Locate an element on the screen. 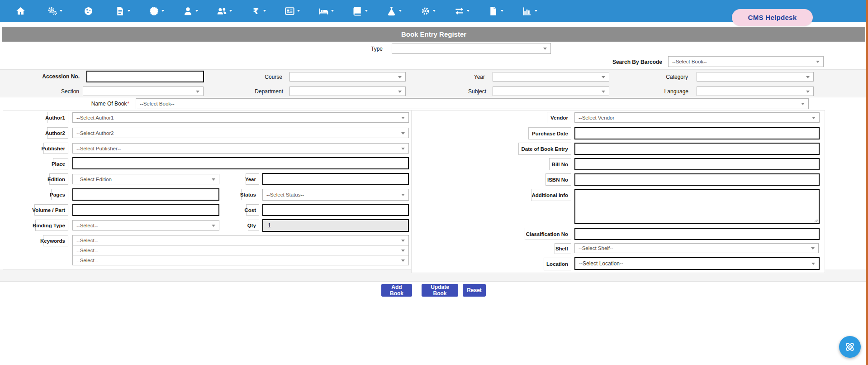 Image resolution: width=868 pixels, height=365 pixels. vendor-select: --Select Vendor is located at coordinates (697, 118).